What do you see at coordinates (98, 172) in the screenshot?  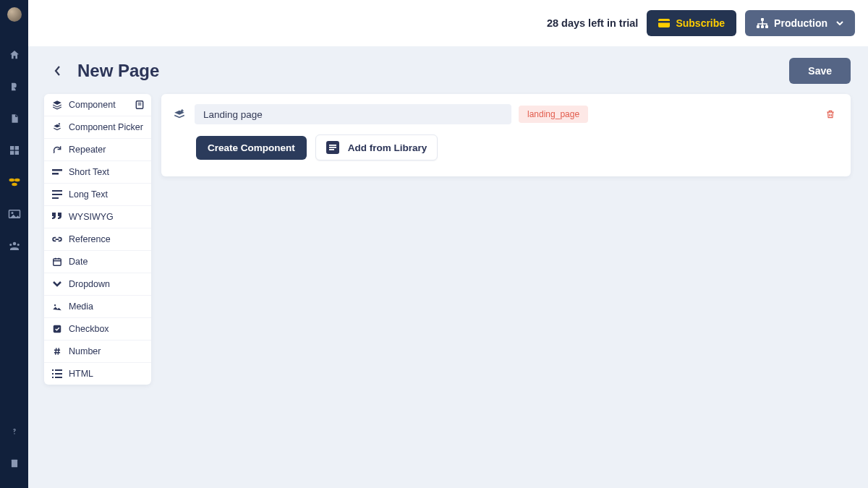 I see `field-type-short-text: Short Text` at bounding box center [98, 172].